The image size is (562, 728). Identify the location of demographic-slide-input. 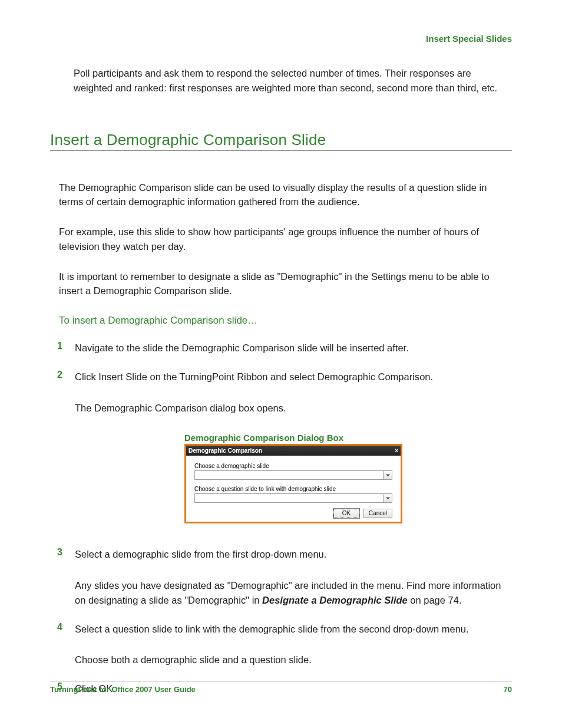
(289, 475).